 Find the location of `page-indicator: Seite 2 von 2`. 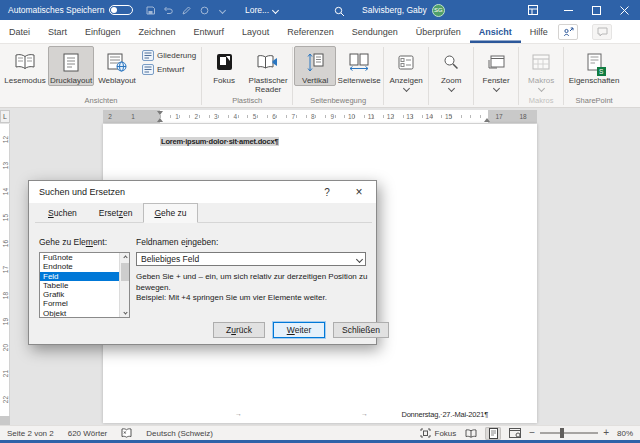

page-indicator: Seite 2 von 2 is located at coordinates (30, 434).